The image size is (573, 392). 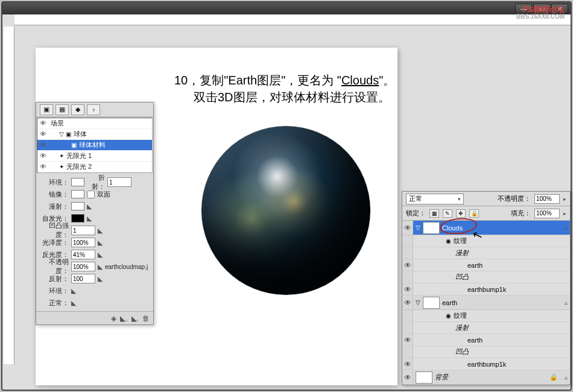 What do you see at coordinates (434, 213) in the screenshot?
I see `lock-transparent-icon: ▦` at bounding box center [434, 213].